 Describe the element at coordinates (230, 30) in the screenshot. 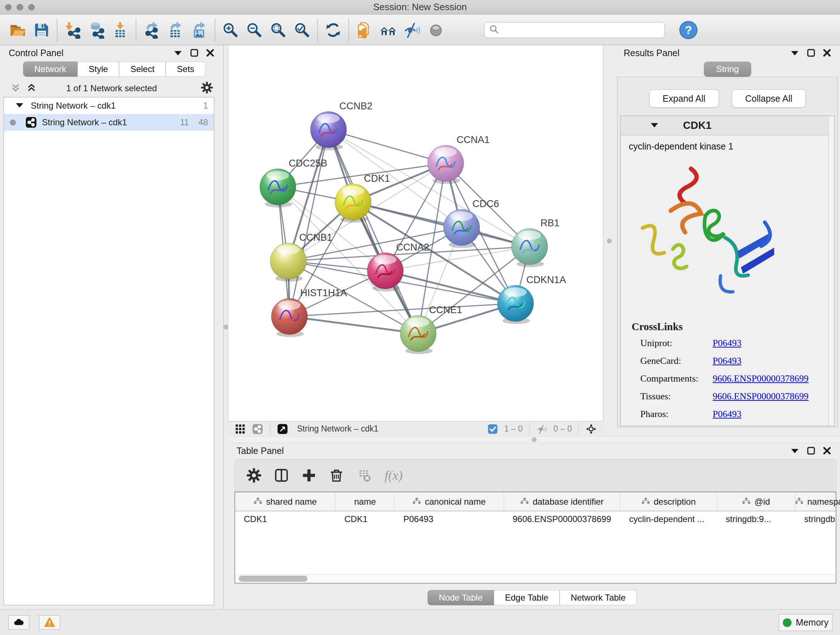

I see `zoom-in-button` at that location.